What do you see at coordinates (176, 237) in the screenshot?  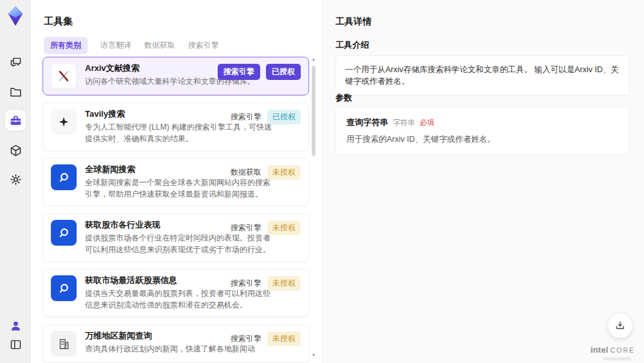 I see `tool-card: 获取股市各行业表现 提供股票市场各个行业在特定时间段内的表现。投资者可以利用这些…` at bounding box center [176, 237].